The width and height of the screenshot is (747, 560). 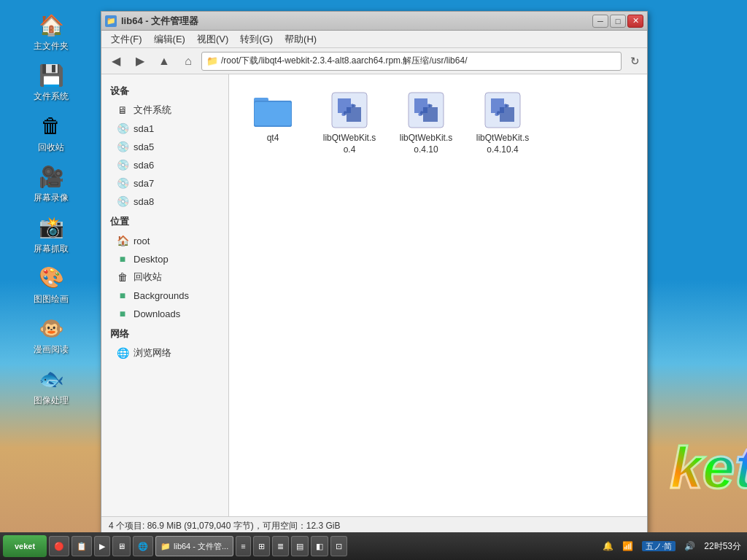 I want to click on start-button: veket, so click(x=25, y=546).